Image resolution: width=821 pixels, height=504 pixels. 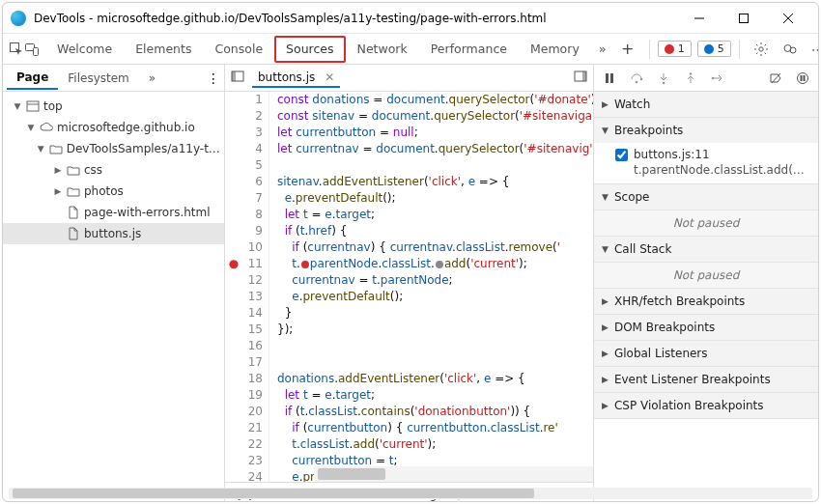 What do you see at coordinates (454, 474) in the screenshot?
I see `editor-horizontal-scrollbar` at bounding box center [454, 474].